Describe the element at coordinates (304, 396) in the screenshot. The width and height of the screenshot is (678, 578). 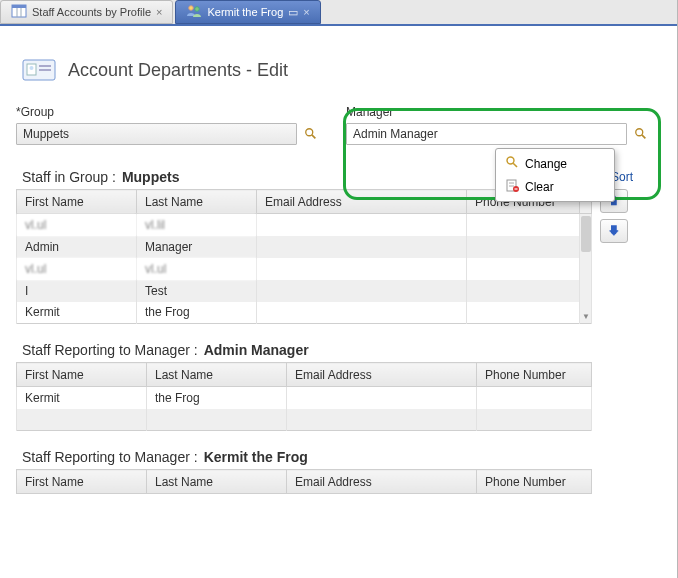
I see `reporting1-grid: First Name Last Name Email Address Phone…` at that location.